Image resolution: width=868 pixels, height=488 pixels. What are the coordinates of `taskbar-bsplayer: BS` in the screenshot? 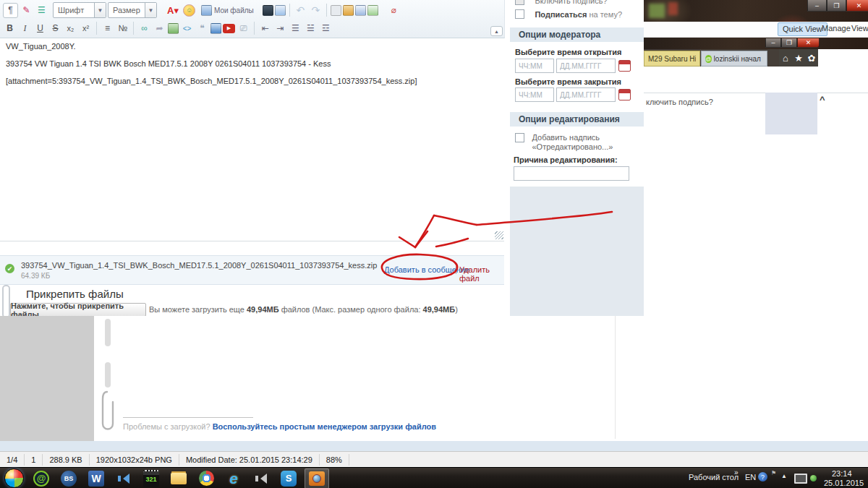 It's located at (69, 479).